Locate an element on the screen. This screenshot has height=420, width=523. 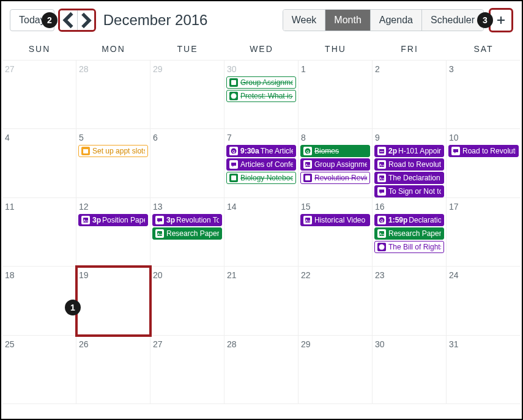
calendar-event: 1:59pDeclaration is located at coordinates (409, 220).